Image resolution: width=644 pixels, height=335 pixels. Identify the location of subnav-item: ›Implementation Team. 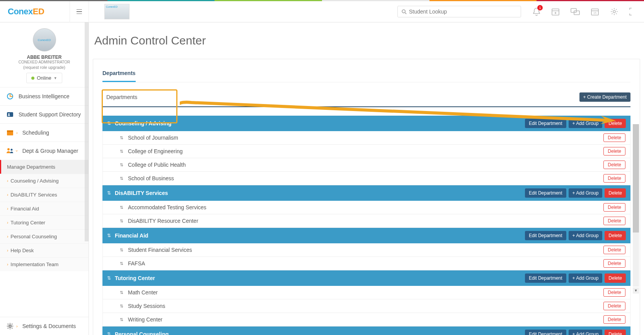
(44, 264).